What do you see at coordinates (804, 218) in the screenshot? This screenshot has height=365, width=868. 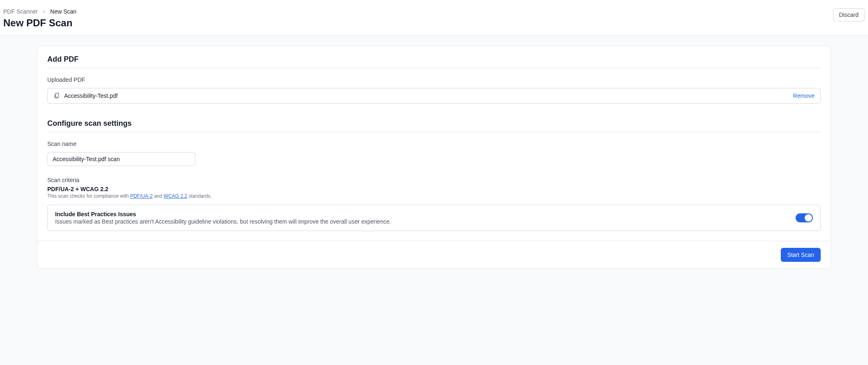 I see `best-practices-toggle` at bounding box center [804, 218].